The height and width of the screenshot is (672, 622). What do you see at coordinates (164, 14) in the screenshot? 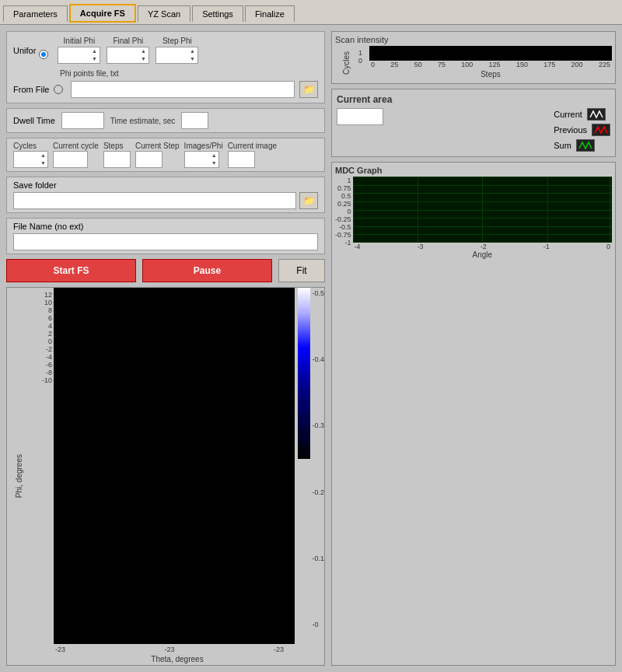
I see `tab-yz-scan: YZ Scan` at bounding box center [164, 14].